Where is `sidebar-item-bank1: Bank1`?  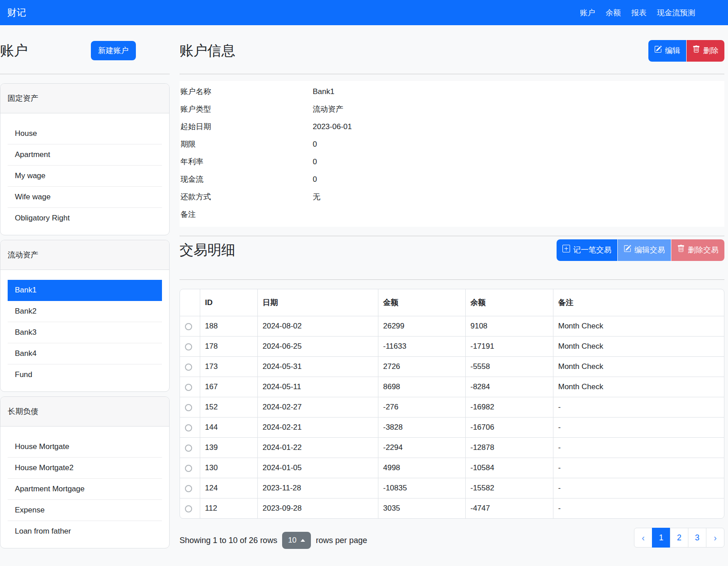
sidebar-item-bank1: Bank1 is located at coordinates (85, 291).